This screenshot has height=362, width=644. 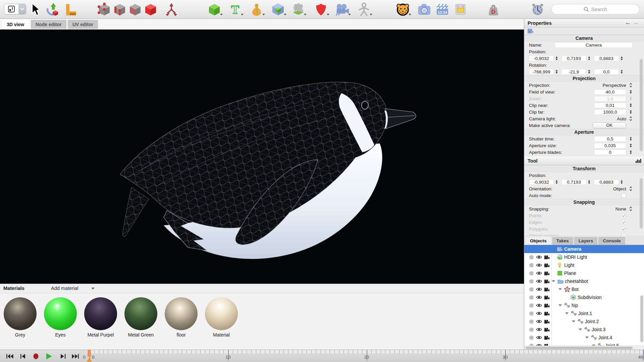 I want to click on object-row-joint3: Joint.3, so click(x=584, y=329).